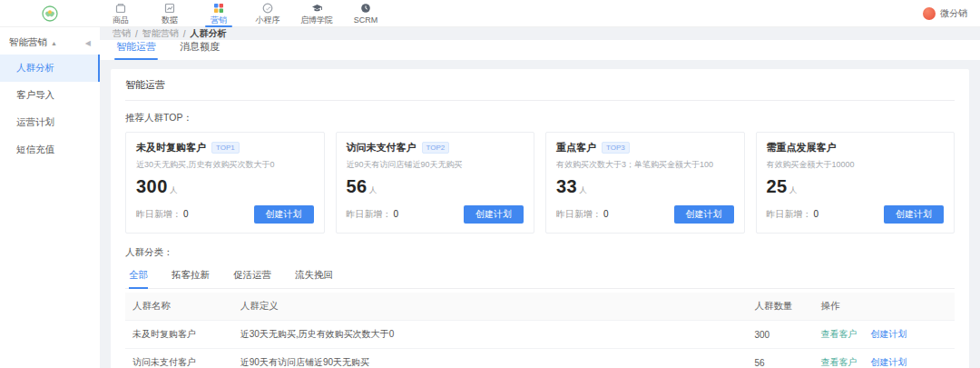  I want to click on tab-smart-operation: 智能运营, so click(136, 50).